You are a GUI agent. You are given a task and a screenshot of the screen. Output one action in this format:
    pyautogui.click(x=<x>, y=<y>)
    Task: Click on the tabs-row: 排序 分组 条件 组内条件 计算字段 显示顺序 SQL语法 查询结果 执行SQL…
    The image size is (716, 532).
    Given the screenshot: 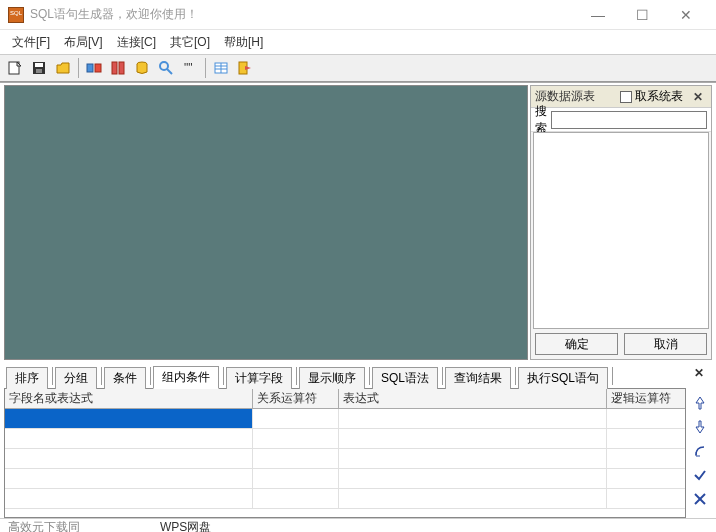 What is the action you would take?
    pyautogui.click(x=358, y=376)
    